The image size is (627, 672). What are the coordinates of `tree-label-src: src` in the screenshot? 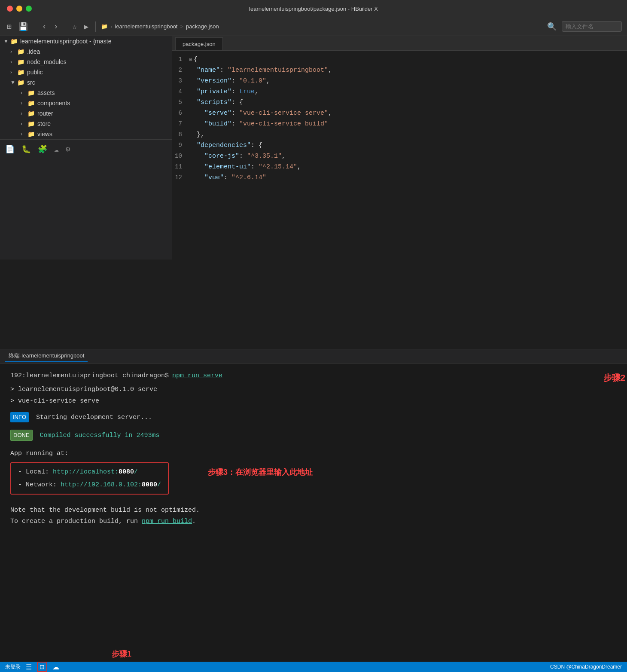 It's located at (31, 82).